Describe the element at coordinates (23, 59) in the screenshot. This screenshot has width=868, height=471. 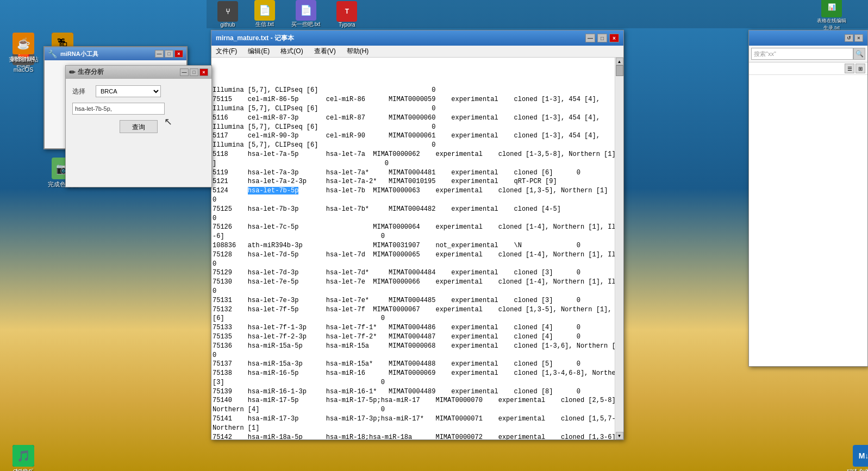
I see `java-label: jre8imp4` at that location.